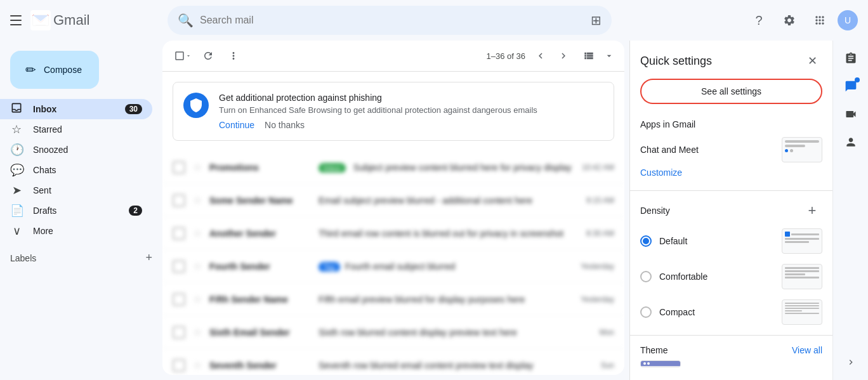 The width and height of the screenshot is (868, 380). Describe the element at coordinates (88, 170) in the screenshot. I see `chats-label: Chats` at that location.